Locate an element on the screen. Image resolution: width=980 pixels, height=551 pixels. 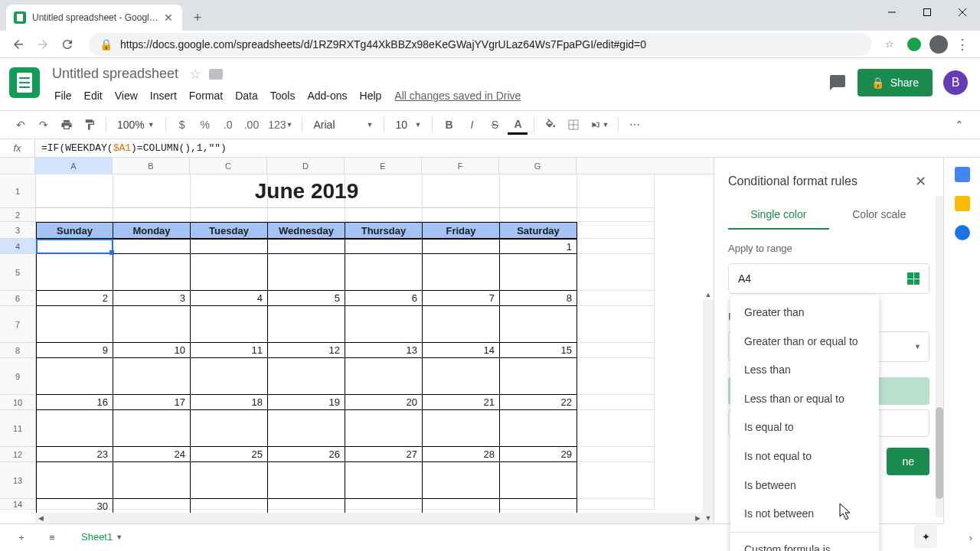
calendar-date-cell: 20 is located at coordinates (384, 403).